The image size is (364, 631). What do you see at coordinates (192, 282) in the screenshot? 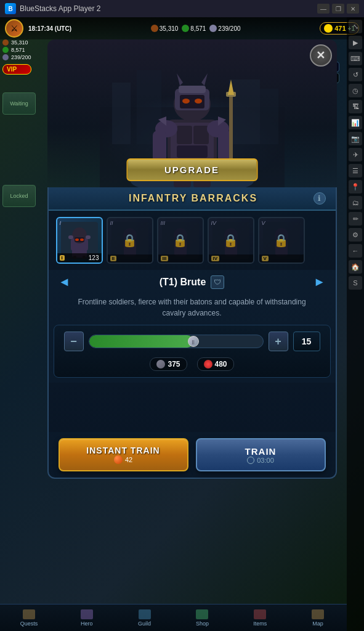
I see `unit-name-area: (T1) Brute 🛡` at bounding box center [192, 282].